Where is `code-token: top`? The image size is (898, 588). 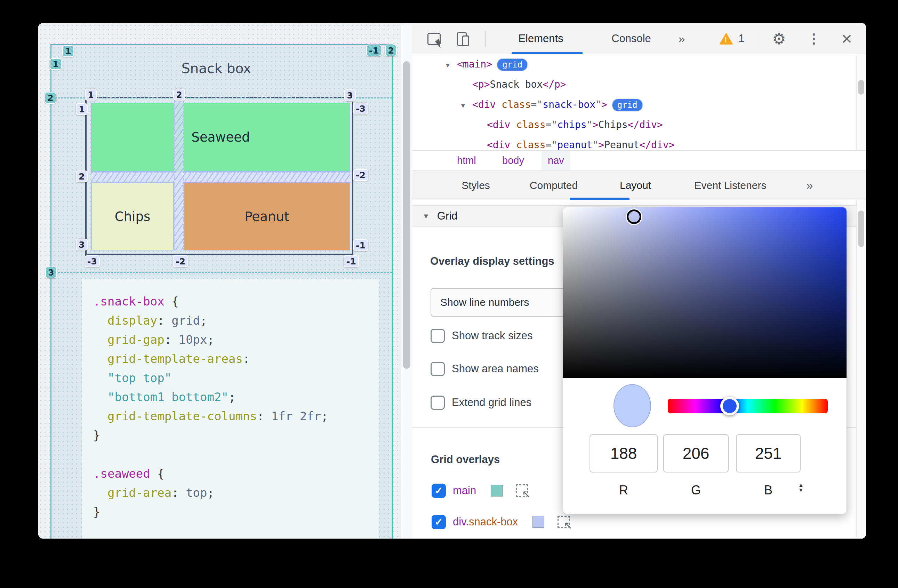 code-token: top is located at coordinates (196, 493).